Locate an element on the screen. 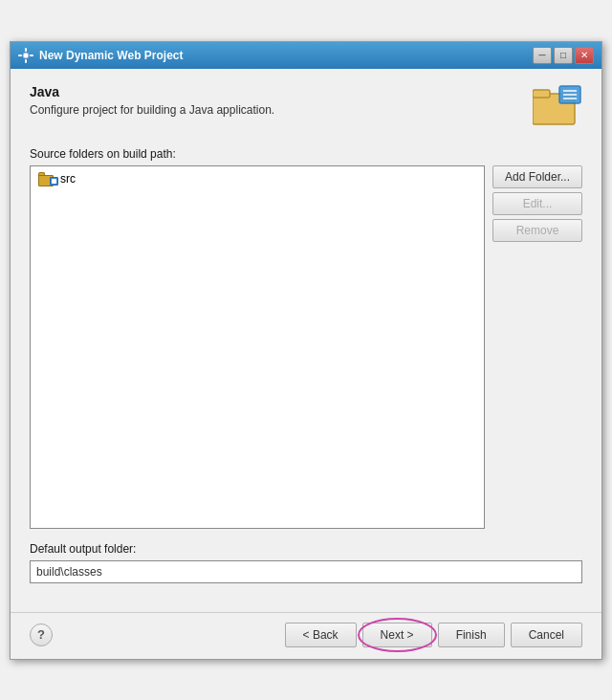 Image resolution: width=612 pixels, height=700 pixels. minimize-button: ─ is located at coordinates (542, 55).